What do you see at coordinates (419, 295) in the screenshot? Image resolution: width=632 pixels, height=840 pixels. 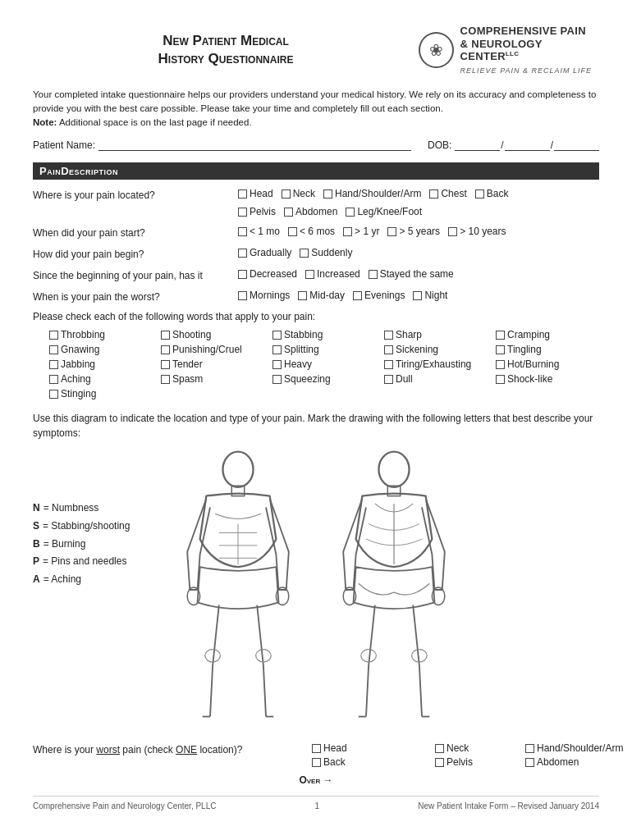 I see `pain-worst-time-options: Mornings Mid-day Evenings Night` at bounding box center [419, 295].